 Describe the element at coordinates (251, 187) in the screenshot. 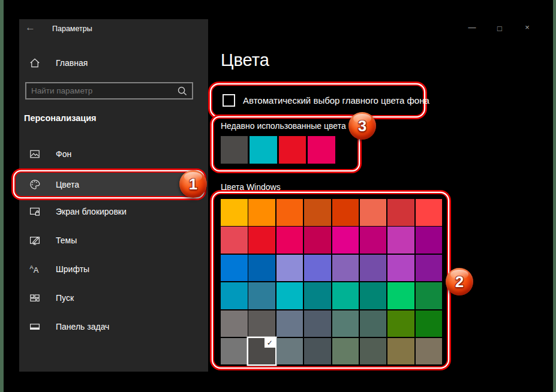

I see `windows-colors-label: Цвета Windows` at that location.